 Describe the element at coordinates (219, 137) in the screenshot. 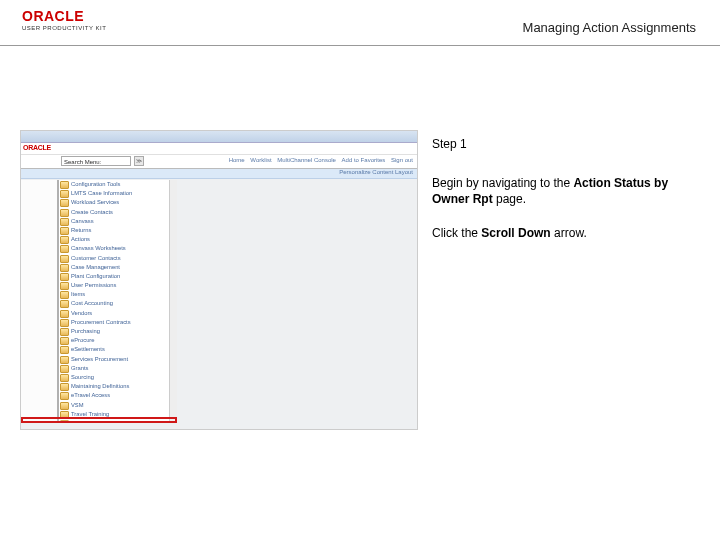

I see `app-topbar` at that location.